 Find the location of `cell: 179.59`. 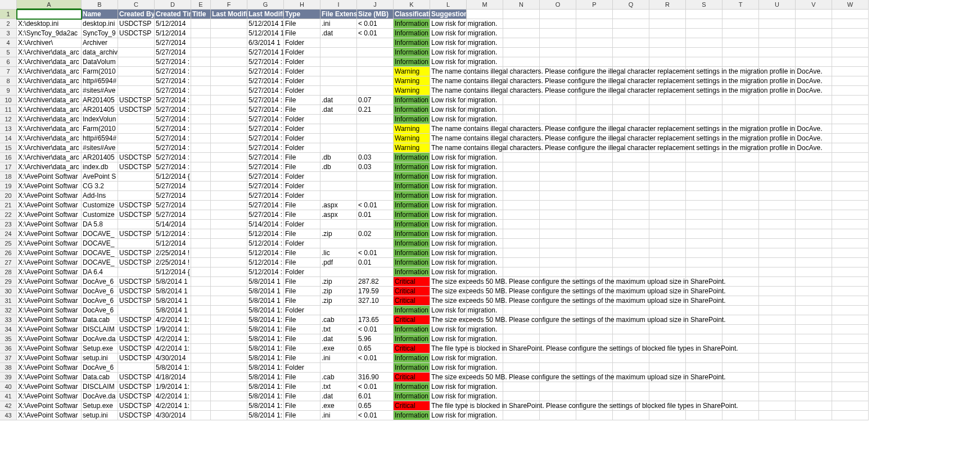

cell: 179.59 is located at coordinates (376, 291).